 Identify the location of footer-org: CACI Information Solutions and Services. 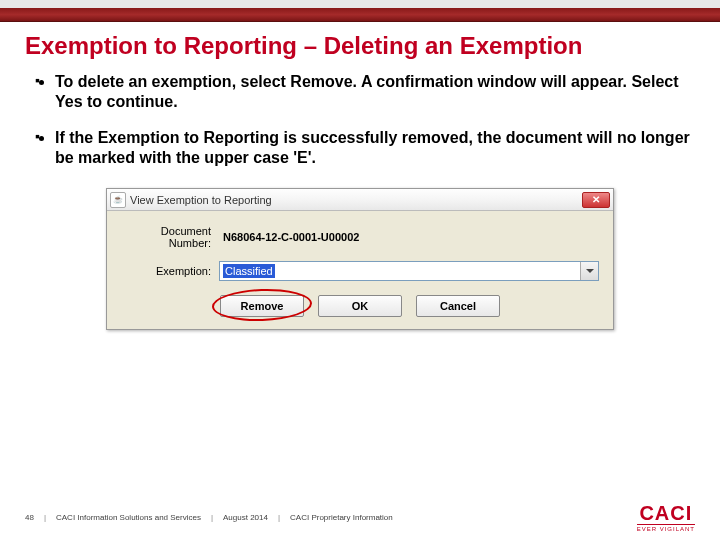
(128, 518).